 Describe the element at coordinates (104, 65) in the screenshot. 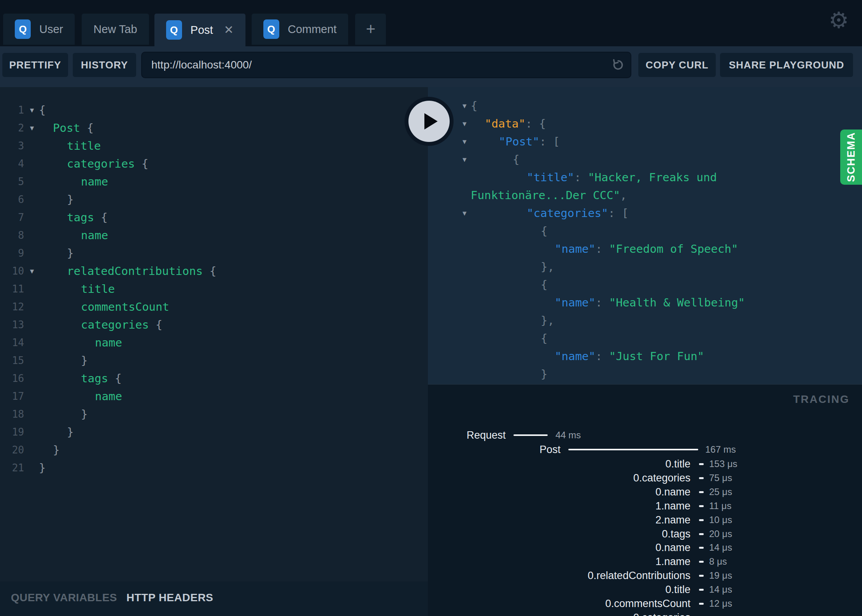

I see `history-button: HISTORY` at that location.